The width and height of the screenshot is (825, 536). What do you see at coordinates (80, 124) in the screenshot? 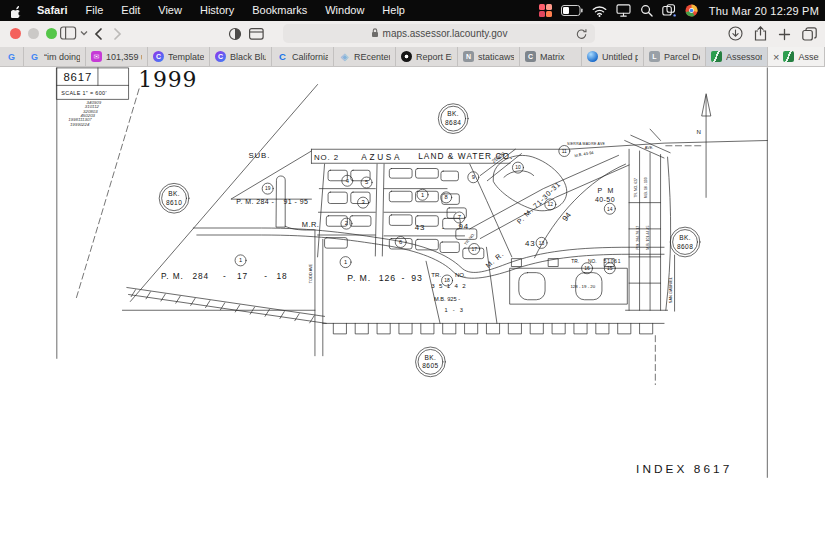
I see `svg-text: 19990224` at bounding box center [80, 124].